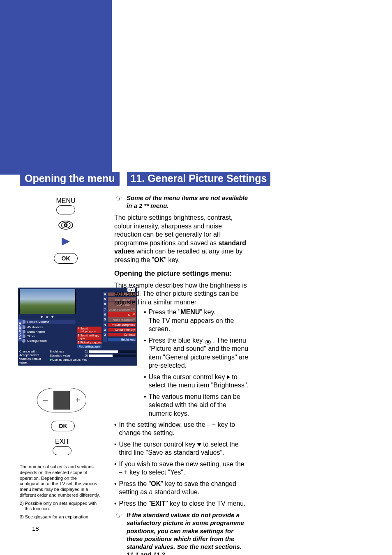 Image resolution: width=392 pixels, height=555 pixels. I want to click on eye-icon, so click(66, 225).